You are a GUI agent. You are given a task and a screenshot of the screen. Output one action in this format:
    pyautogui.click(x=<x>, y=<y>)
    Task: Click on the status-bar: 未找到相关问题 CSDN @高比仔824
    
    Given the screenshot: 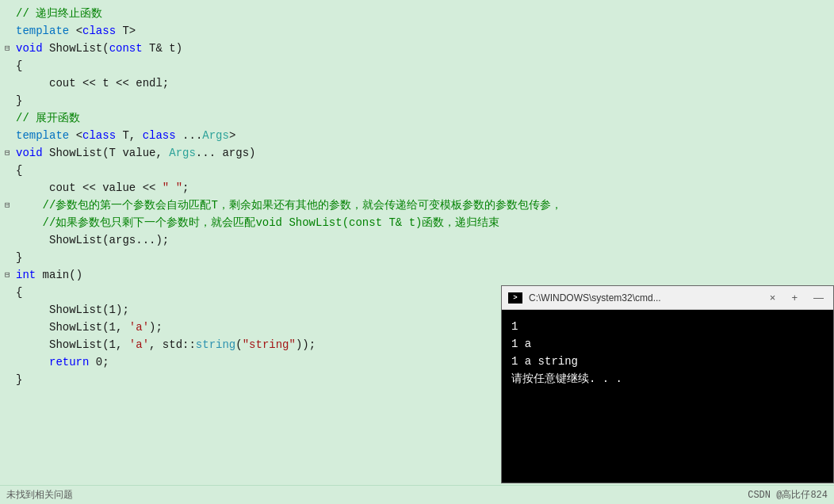 What is the action you would take?
    pyautogui.click(x=417, y=494)
    